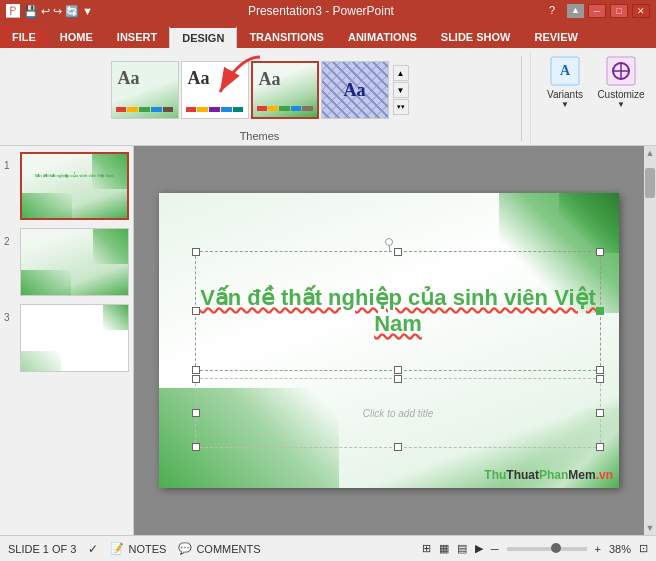 This screenshot has width=656, height=561. Describe the element at coordinates (76, 37) in the screenshot. I see `tab-home: HOME` at that location.